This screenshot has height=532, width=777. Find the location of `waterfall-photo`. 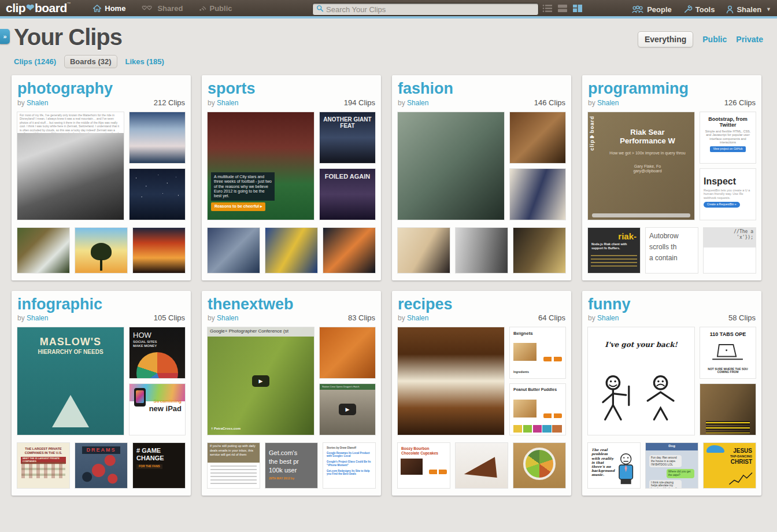

waterfall-photo is located at coordinates (43, 250).